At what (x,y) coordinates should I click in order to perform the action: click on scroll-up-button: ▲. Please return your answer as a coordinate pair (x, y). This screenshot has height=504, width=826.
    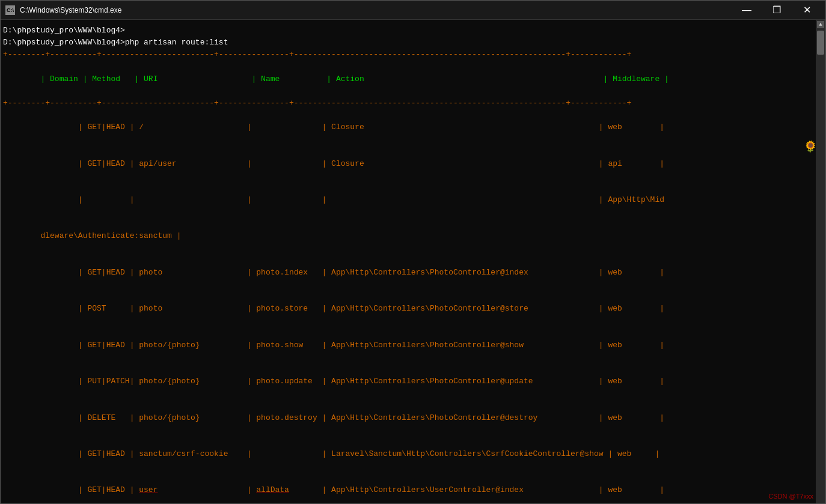
    Looking at the image, I should click on (821, 25).